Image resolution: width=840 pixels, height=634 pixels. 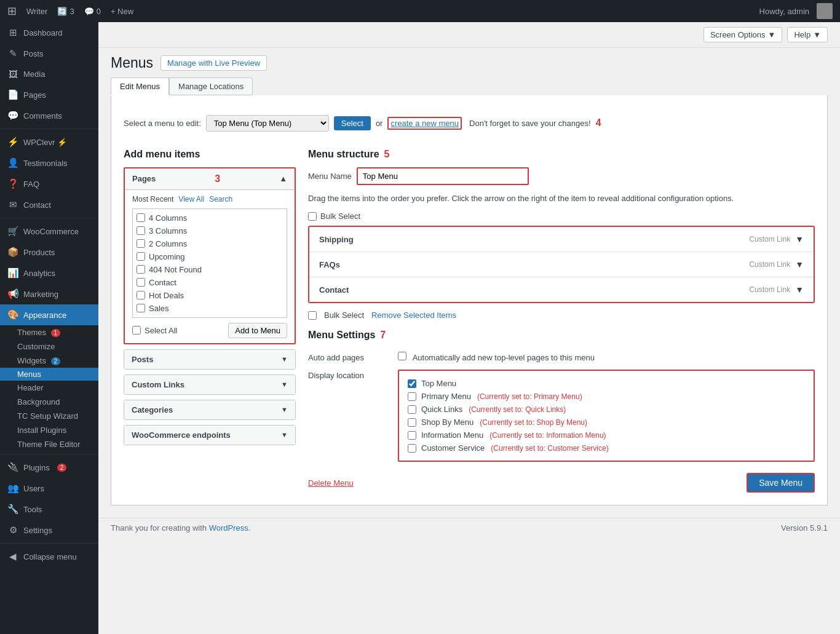 I want to click on sidebar-item-contact: ✉ Contact, so click(x=49, y=205).